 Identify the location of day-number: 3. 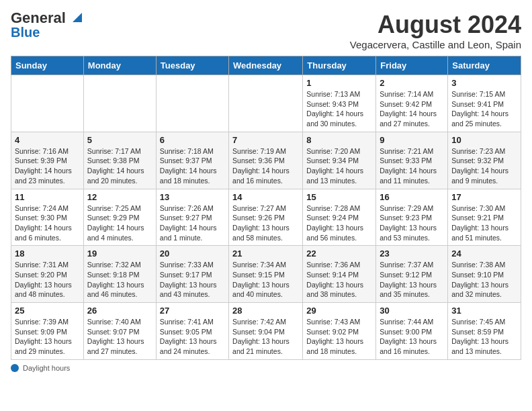
(484, 83).